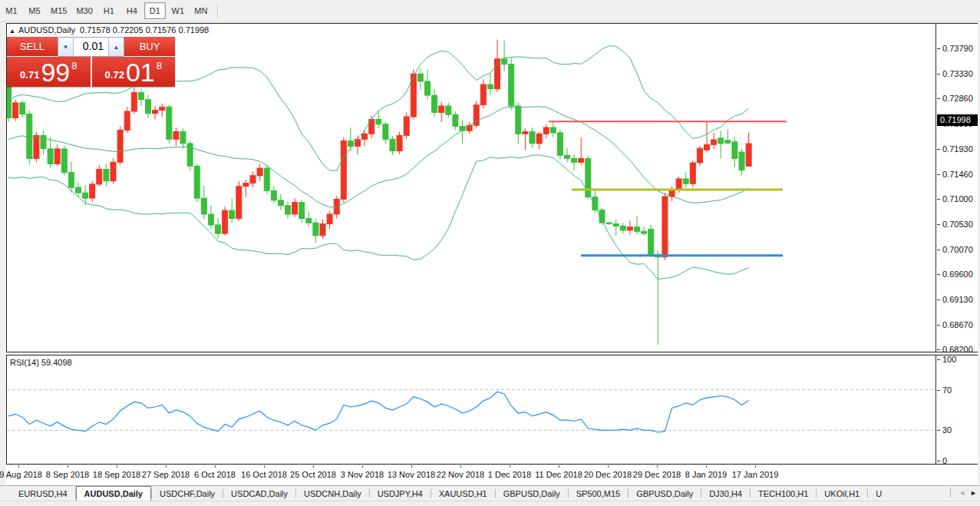  Describe the element at coordinates (958, 274) in the screenshot. I see `price-axis-label: 0.69600` at that location.